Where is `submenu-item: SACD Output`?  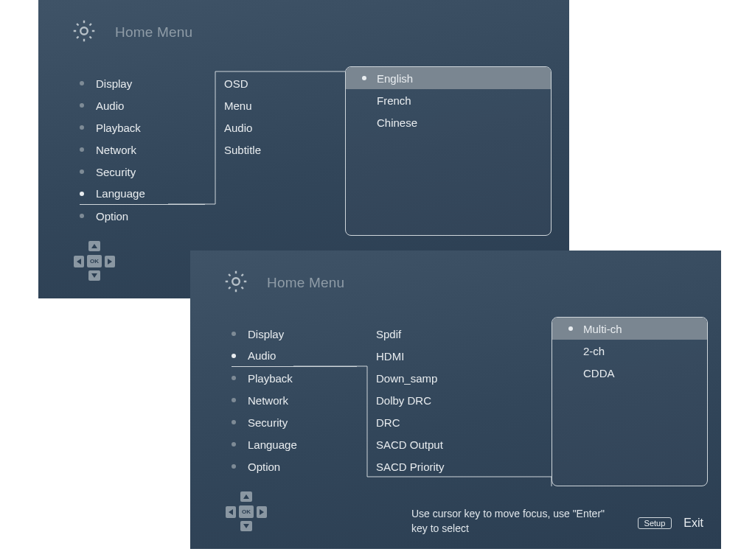
submenu-item: SACD Output is located at coordinates (446, 444).